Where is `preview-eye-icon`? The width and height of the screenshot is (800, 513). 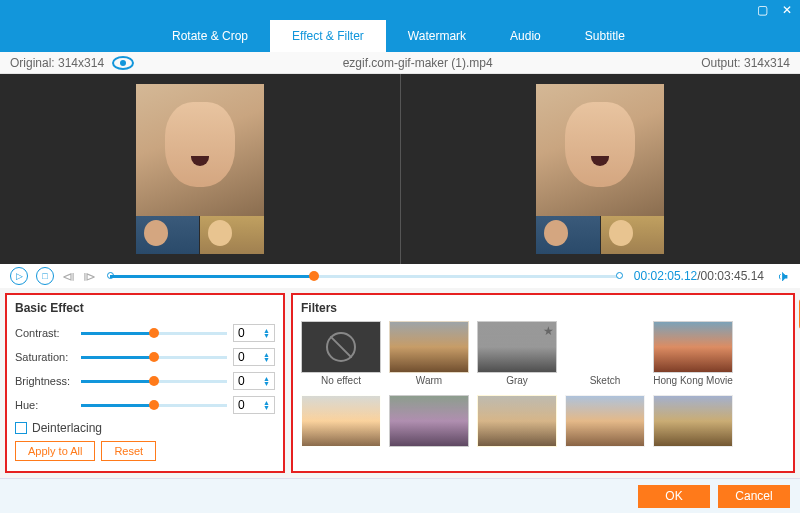 preview-eye-icon is located at coordinates (123, 63).